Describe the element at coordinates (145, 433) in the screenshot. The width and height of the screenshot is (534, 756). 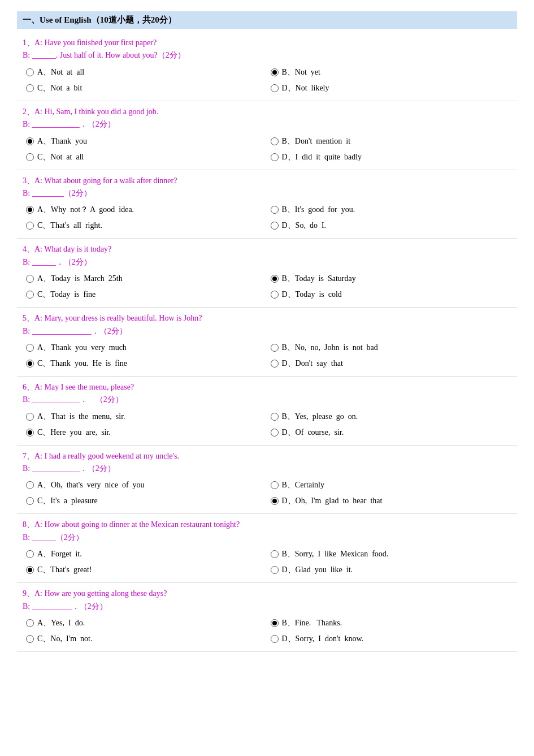
I see `question-6-option-C: C、Here you are, sir.` at that location.